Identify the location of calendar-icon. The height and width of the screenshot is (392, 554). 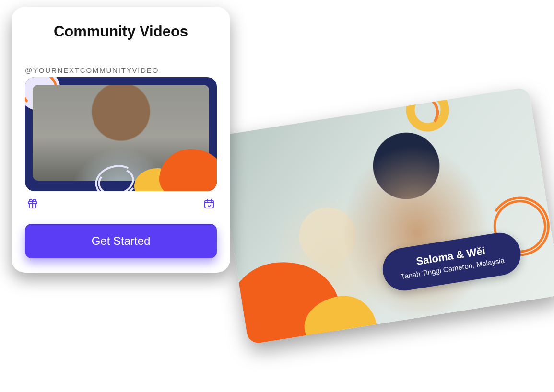
(209, 205).